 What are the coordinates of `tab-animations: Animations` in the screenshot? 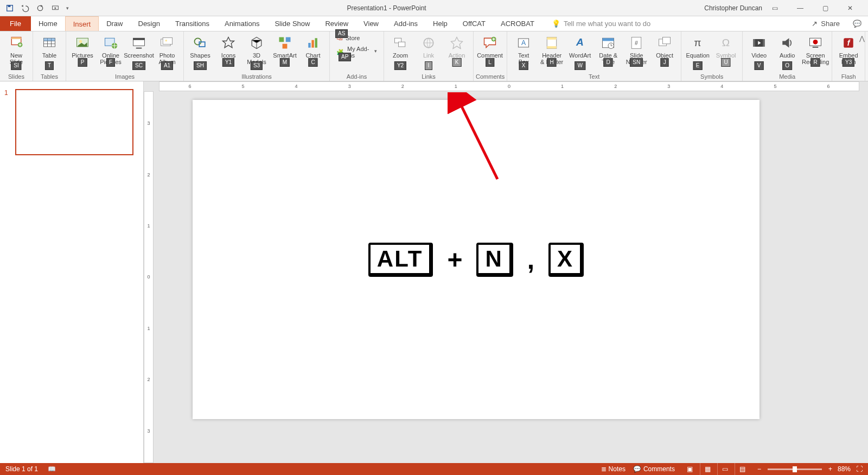 It's located at (242, 24).